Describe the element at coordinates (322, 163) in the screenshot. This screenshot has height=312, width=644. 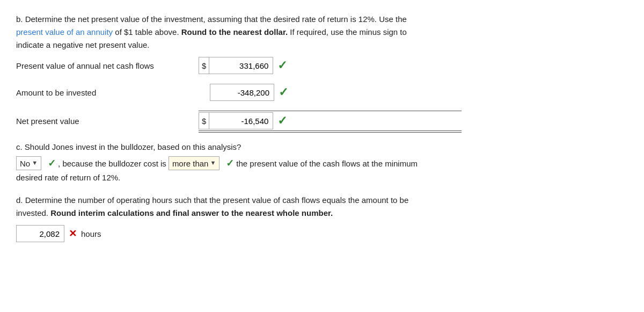
I see `section-c-answer-row: No ▼ ✓ , because the bulldozer cost is m…` at that location.